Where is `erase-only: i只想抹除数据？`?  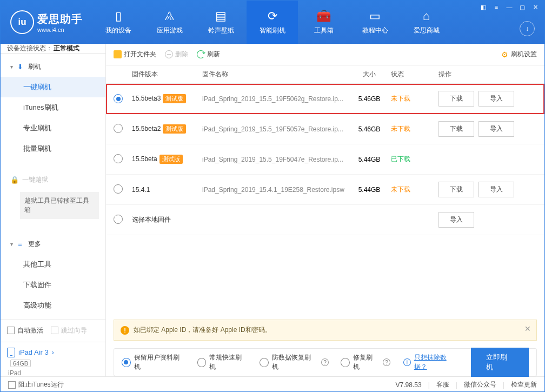
erase-only: i只想抹除数据？ is located at coordinates (430, 362).